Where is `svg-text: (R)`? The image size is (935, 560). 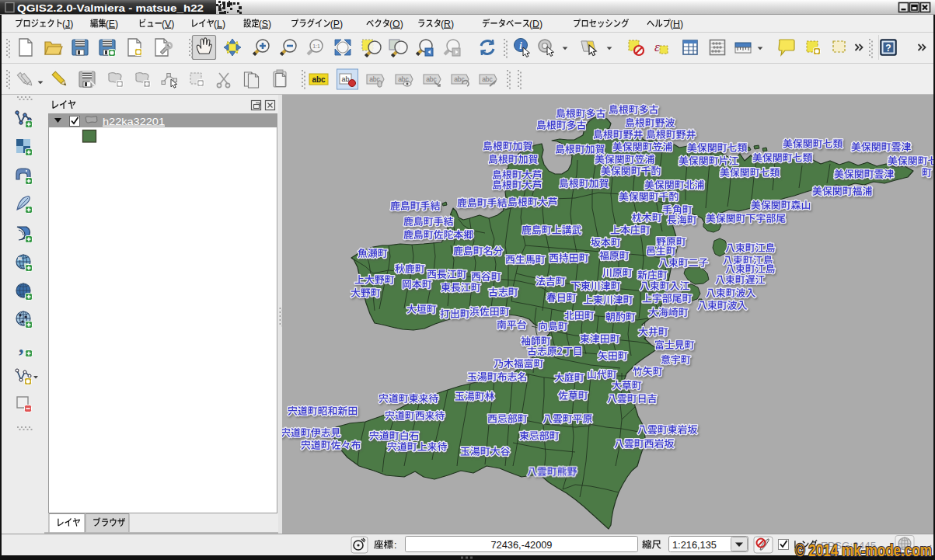 svg-text: (R) is located at coordinates (448, 24).